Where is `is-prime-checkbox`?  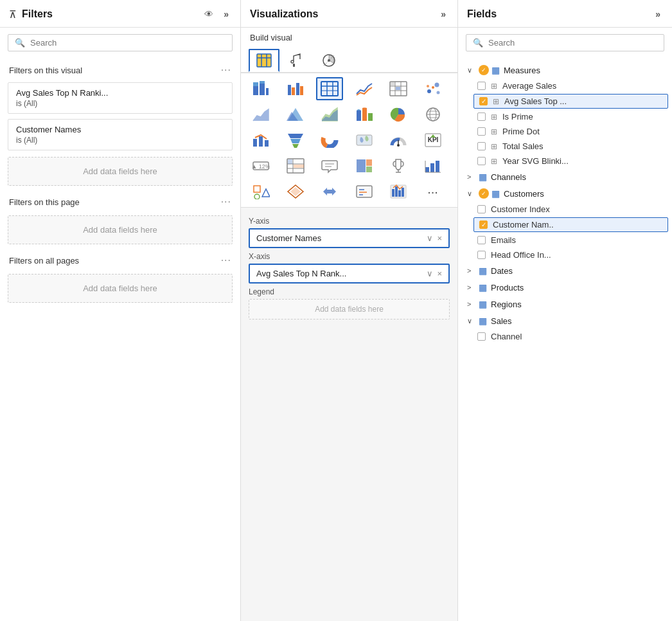 is-prime-checkbox is located at coordinates (482, 117).